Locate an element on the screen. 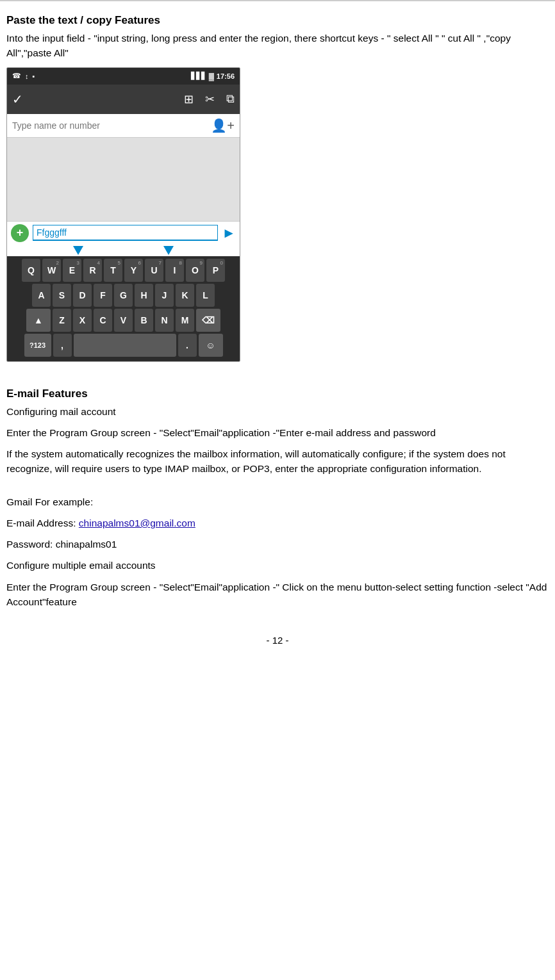  key-r: R4 is located at coordinates (92, 270).